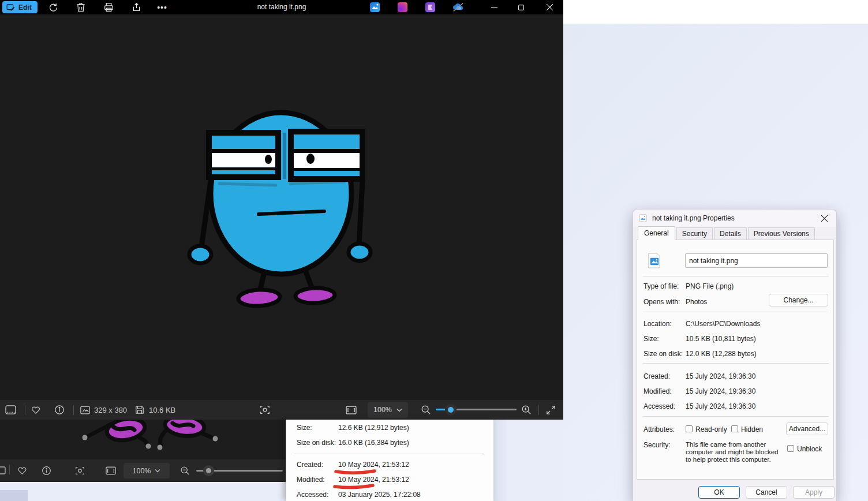  I want to click on security-text: This file came from another computer and…, so click(733, 453).